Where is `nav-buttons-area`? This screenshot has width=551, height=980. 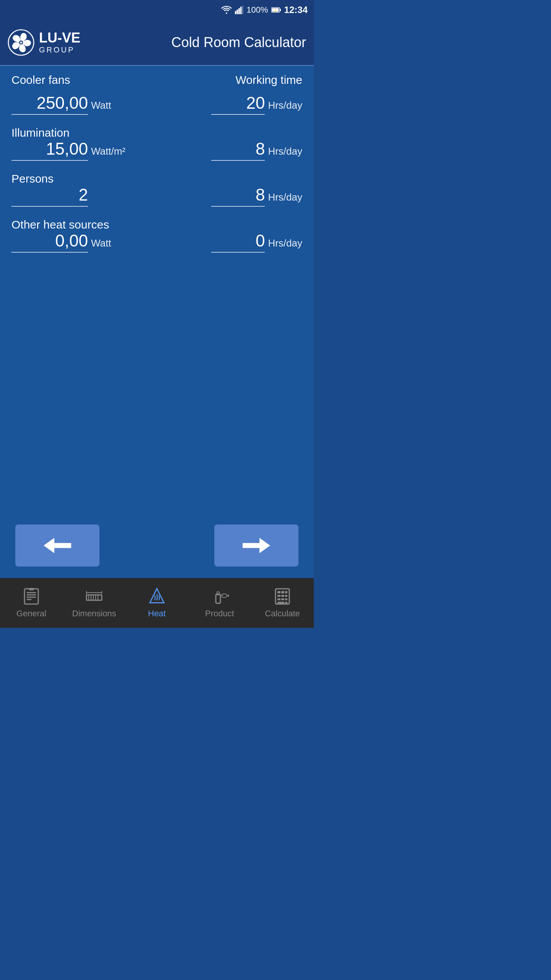
nav-buttons-area is located at coordinates (157, 546).